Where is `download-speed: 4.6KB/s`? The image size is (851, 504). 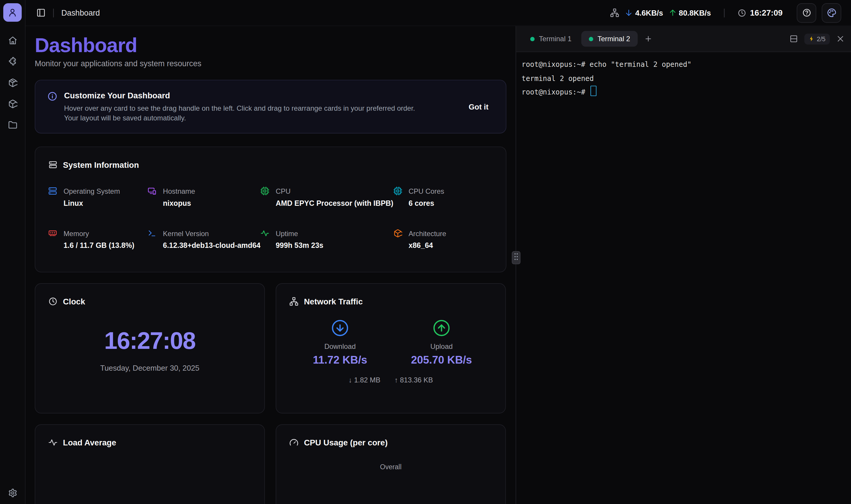 download-speed: 4.6KB/s is located at coordinates (644, 13).